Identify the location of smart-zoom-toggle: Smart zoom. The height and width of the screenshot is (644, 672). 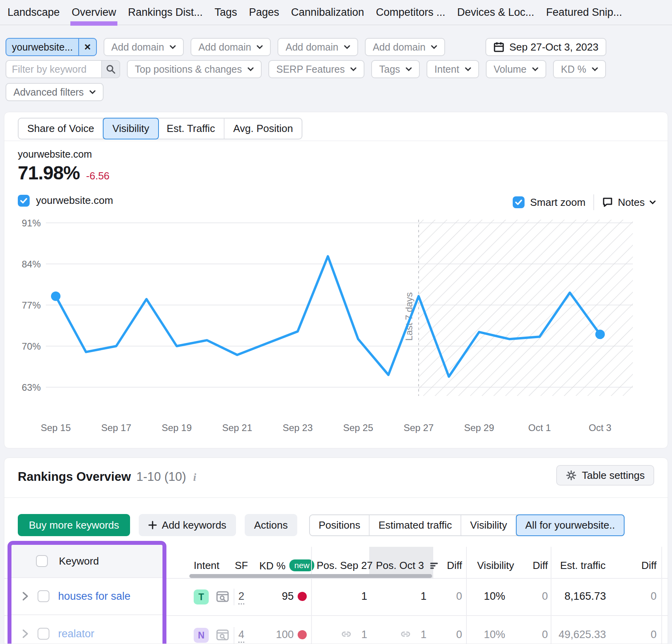
(549, 202).